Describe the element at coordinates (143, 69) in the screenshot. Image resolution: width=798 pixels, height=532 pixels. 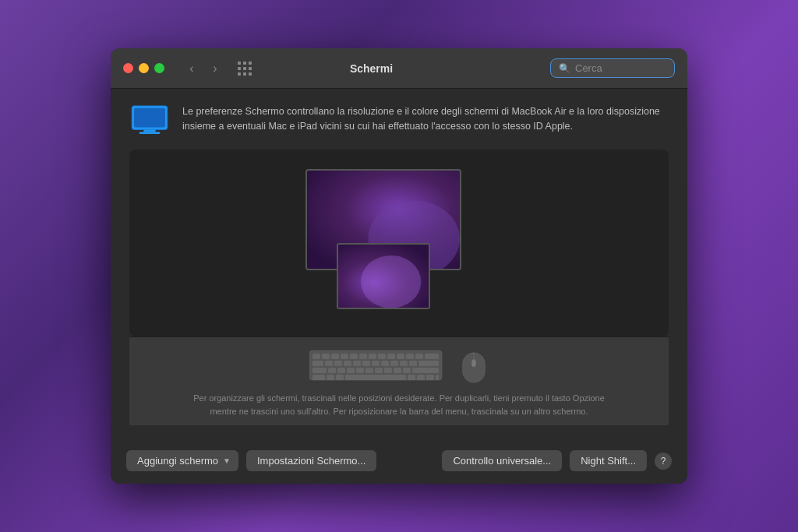
I see `traffic-lights` at that location.